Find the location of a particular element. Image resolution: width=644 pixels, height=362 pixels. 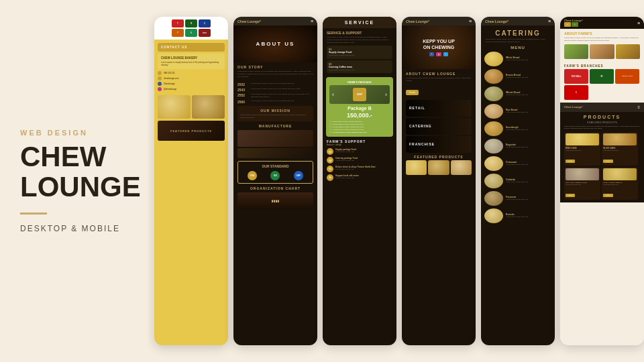

fb-btn: f is located at coordinates (432, 54).